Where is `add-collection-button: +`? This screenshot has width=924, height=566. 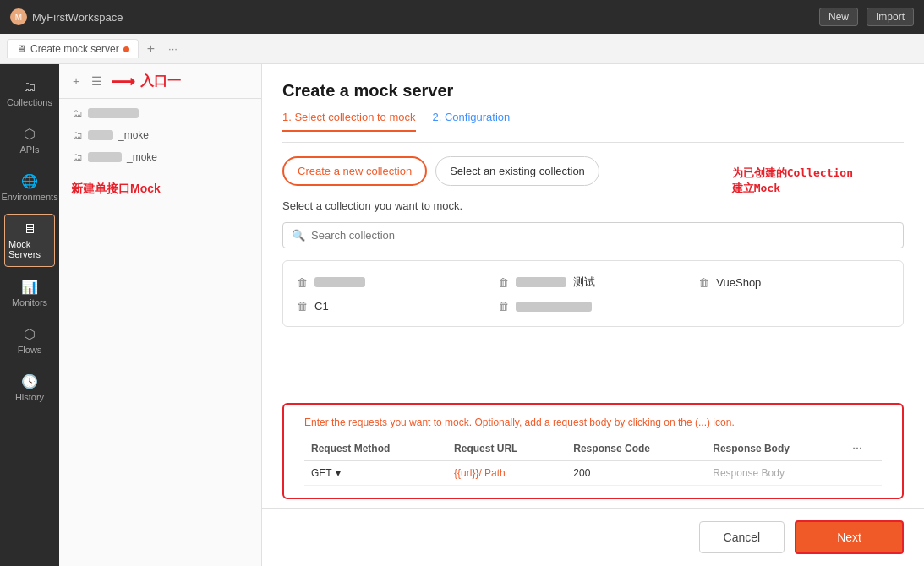 add-collection-button: + is located at coordinates (76, 81).